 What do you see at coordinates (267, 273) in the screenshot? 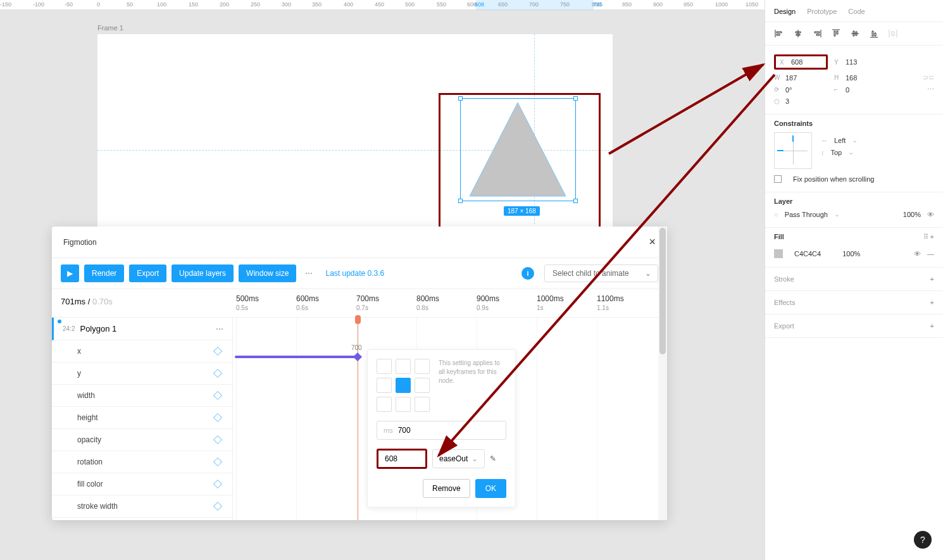
I see `window-size-button: Window size` at bounding box center [267, 273].